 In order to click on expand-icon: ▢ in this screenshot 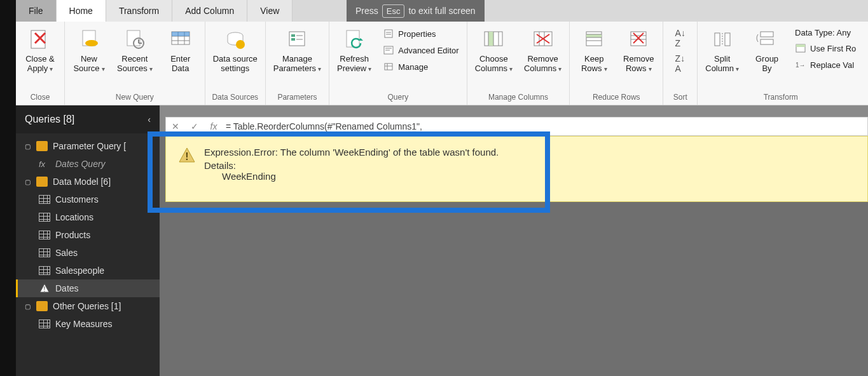, I will do `click(28, 146)`.